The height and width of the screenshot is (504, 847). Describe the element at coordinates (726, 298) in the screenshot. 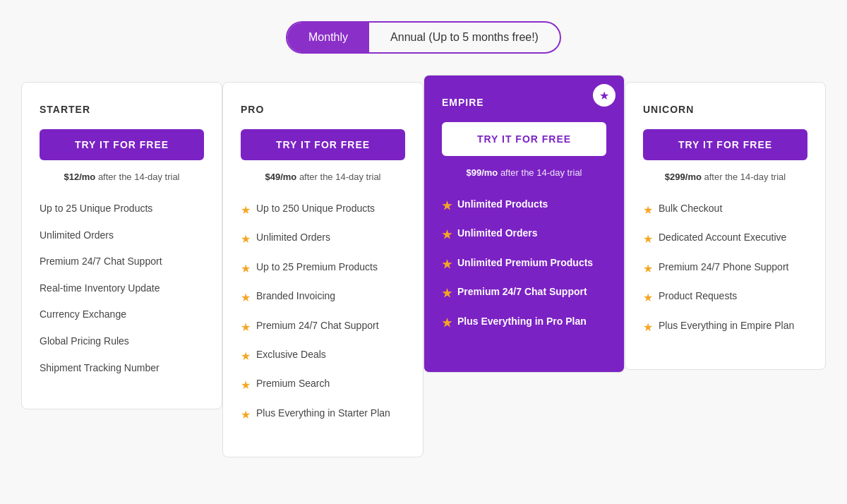

I see `feature-item: ★Product Requests` at that location.